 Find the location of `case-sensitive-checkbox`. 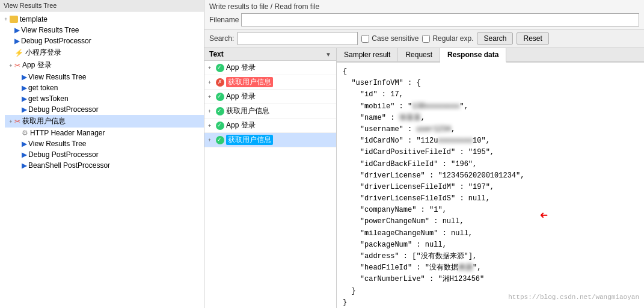

case-sensitive-checkbox is located at coordinates (366, 38).